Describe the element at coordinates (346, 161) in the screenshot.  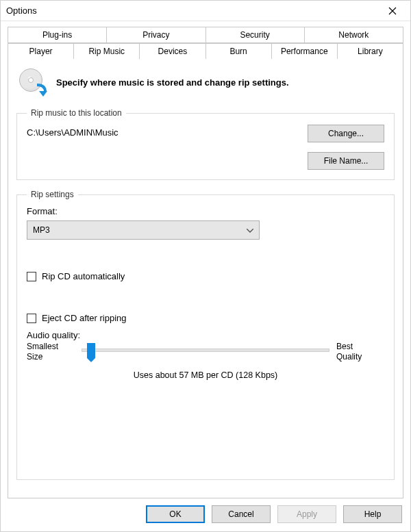
I see `file-name-button: File Name...` at that location.